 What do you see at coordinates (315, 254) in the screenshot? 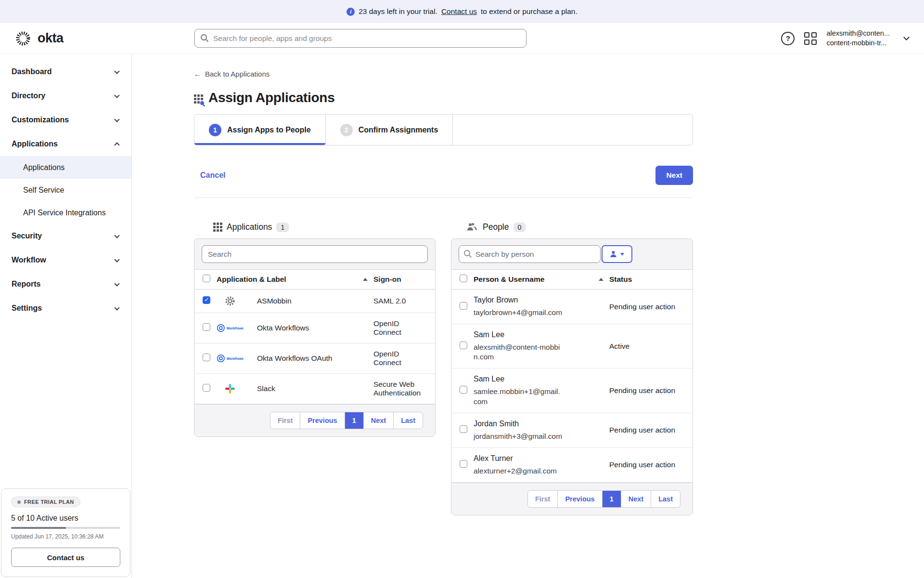
I see `applications-search-input` at bounding box center [315, 254].